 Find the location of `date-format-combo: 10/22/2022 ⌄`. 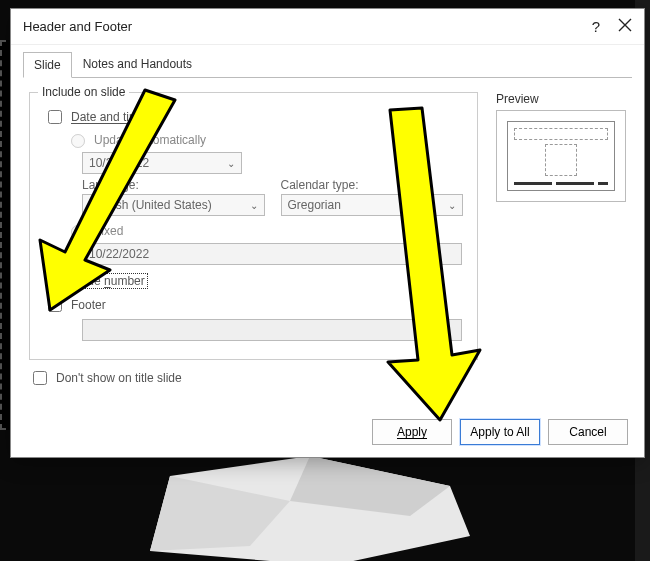

date-format-combo: 10/22/2022 ⌄ is located at coordinates (162, 163).